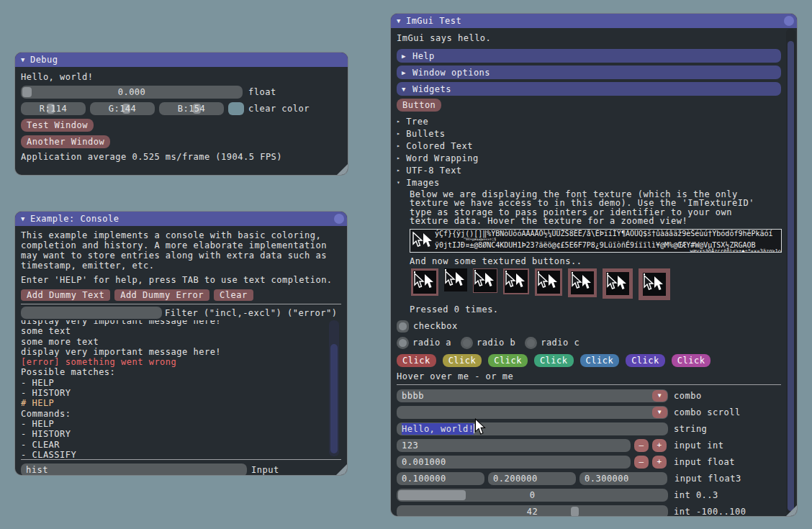 Image resolution: width=812 pixels, height=529 pixels. What do you see at coordinates (75, 219) in the screenshot?
I see `window-title: Example: Console` at bounding box center [75, 219].